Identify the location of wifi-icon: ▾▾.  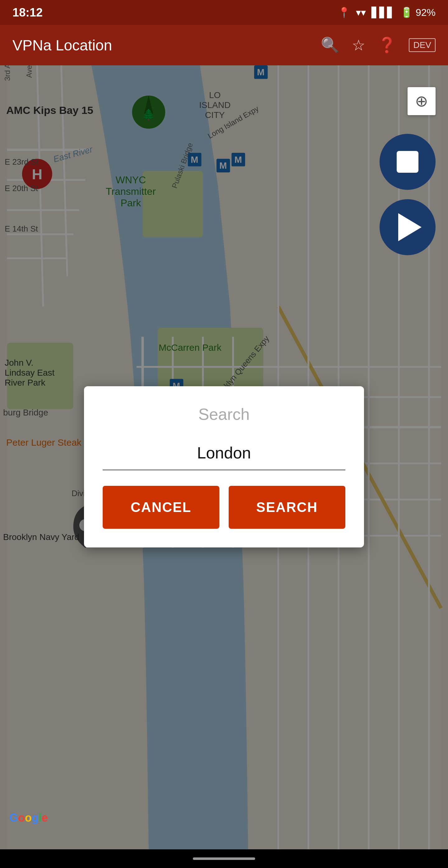
(361, 12).